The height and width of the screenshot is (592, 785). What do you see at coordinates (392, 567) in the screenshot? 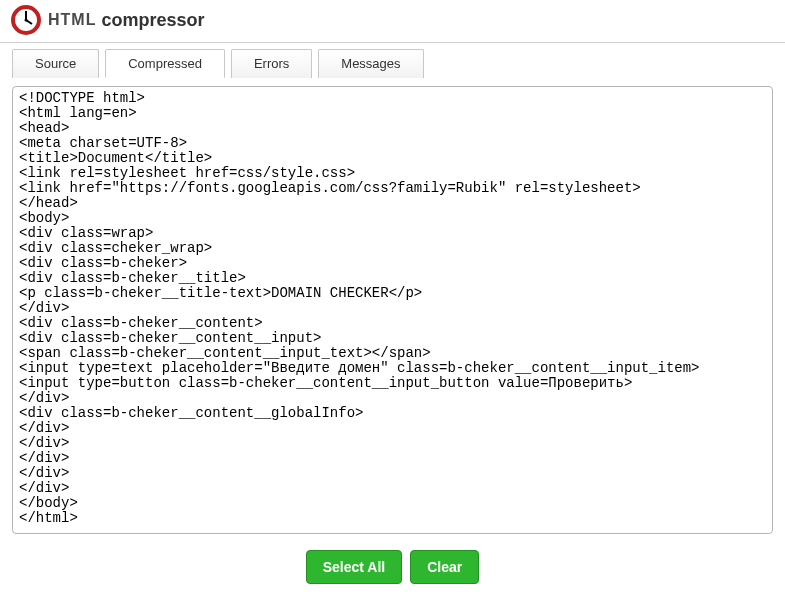
I see `button-row: Select All Clear` at bounding box center [392, 567].